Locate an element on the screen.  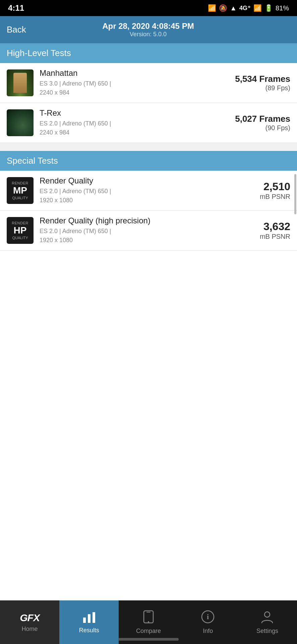
special-section-label: Special Tests is located at coordinates (32, 161).